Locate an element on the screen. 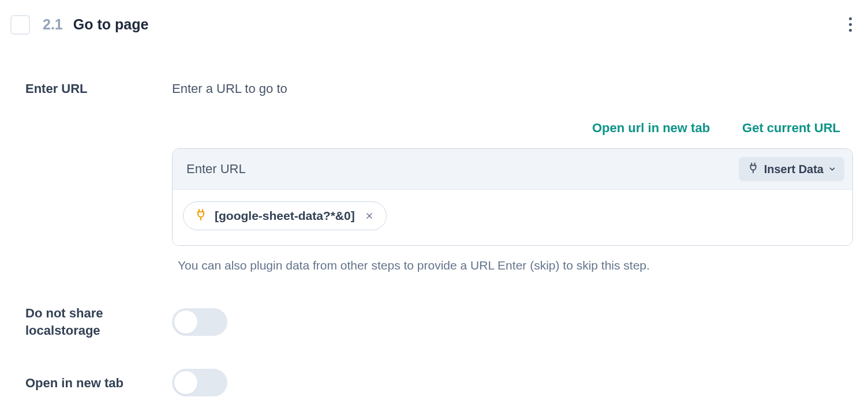  step-header: 2.1 Go to page is located at coordinates (433, 24).